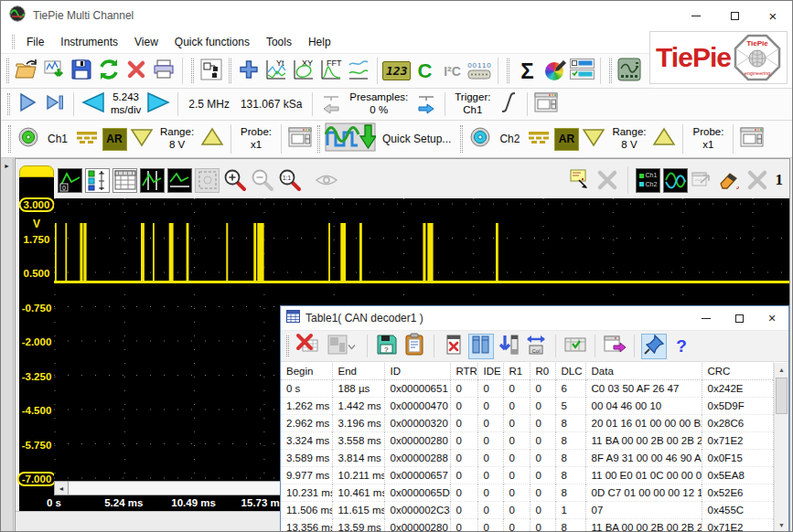 This screenshot has height=532, width=793. I want to click on vertical-scrollbar: ▲ ▼, so click(781, 448).